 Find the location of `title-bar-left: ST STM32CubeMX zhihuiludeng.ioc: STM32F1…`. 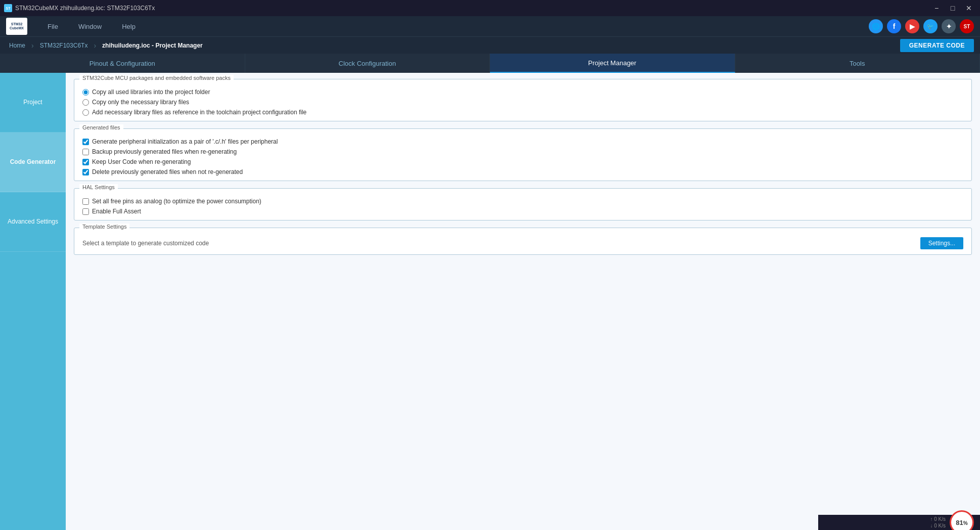

title-bar-left: ST STM32CubeMX zhihuiludeng.ioc: STM32F1… is located at coordinates (79, 8).